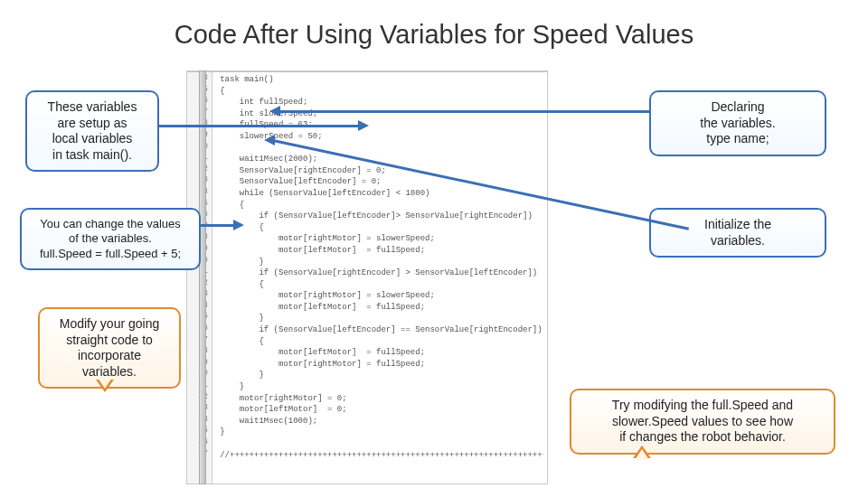  Describe the element at coordinates (110, 347) in the screenshot. I see `callout-text: Modify your going straight code to incor…` at that location.